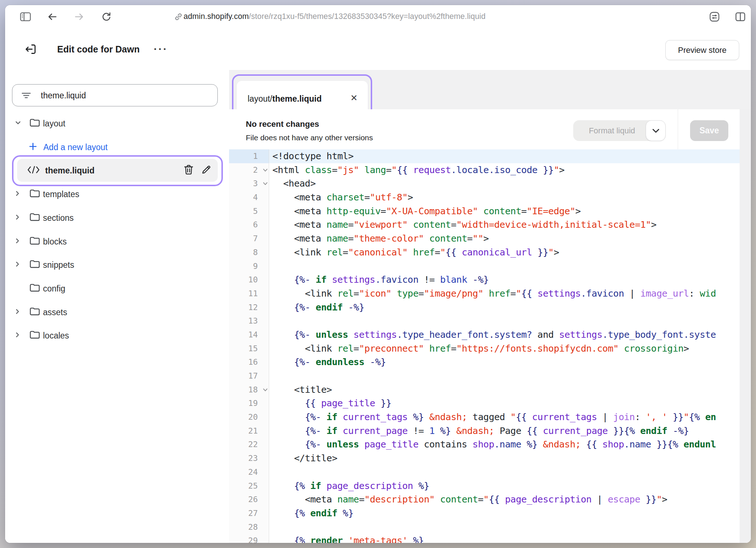  I want to click on code-line: 21 {%- if current_page != 1 %} &ndash; P…, so click(484, 431).